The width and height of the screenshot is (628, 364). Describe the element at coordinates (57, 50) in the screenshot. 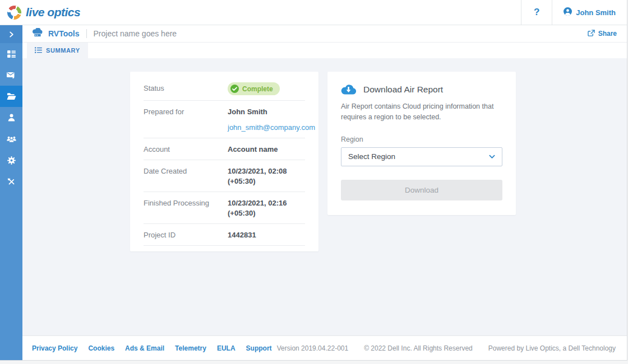

I see `tab-summary: SUMMARY` at that location.